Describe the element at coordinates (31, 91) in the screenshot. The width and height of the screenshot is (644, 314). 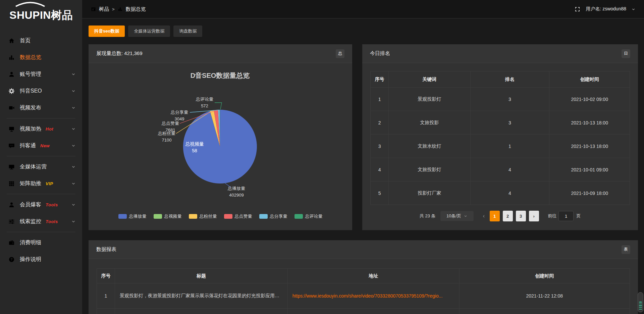
I see `sidebar-item-label: 抖音SEO` at that location.